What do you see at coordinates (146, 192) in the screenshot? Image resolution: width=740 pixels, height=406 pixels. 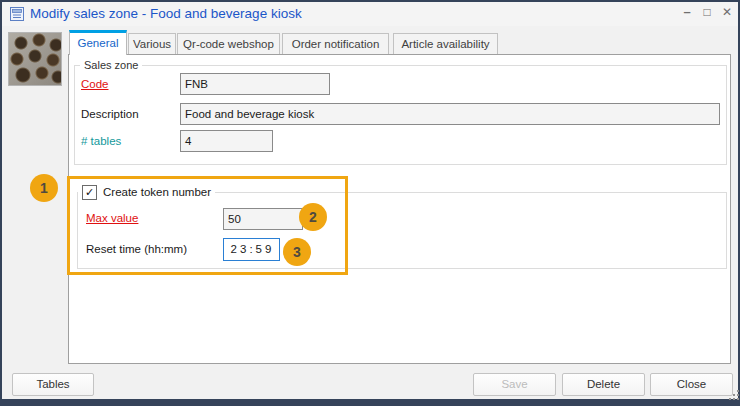 I see `token-legend: ✓ Create token number` at bounding box center [146, 192].